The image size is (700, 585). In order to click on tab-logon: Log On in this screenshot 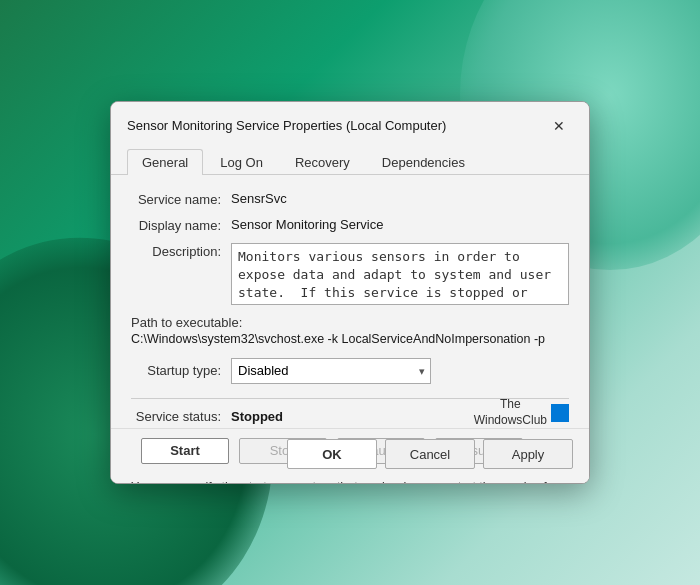, I will do `click(242, 162)`.